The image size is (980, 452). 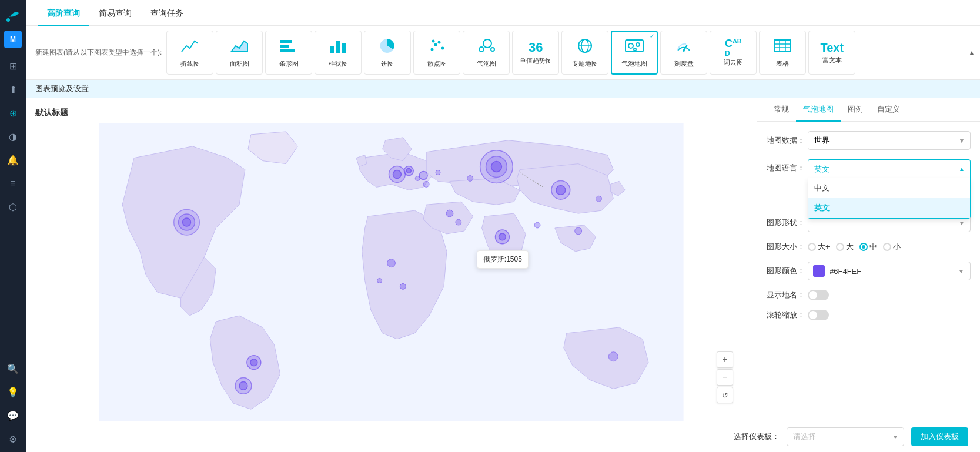 I want to click on chart-type-line: 折线图, so click(x=190, y=53).